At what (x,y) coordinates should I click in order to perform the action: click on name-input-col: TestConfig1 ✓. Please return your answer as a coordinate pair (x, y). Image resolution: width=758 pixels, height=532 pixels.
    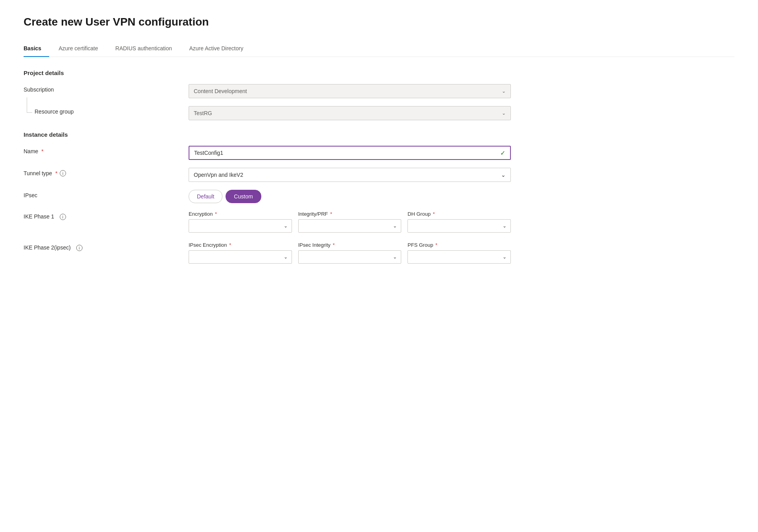
    Looking at the image, I should click on (350, 153).